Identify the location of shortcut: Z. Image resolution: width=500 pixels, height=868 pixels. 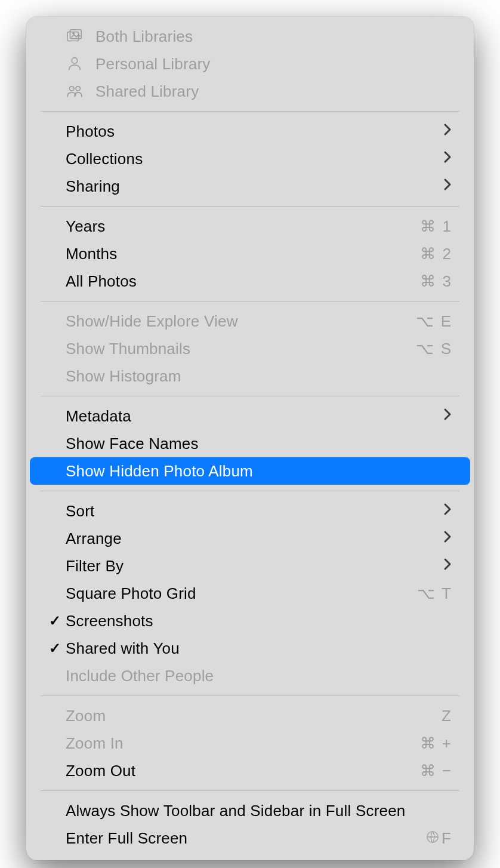
(447, 716).